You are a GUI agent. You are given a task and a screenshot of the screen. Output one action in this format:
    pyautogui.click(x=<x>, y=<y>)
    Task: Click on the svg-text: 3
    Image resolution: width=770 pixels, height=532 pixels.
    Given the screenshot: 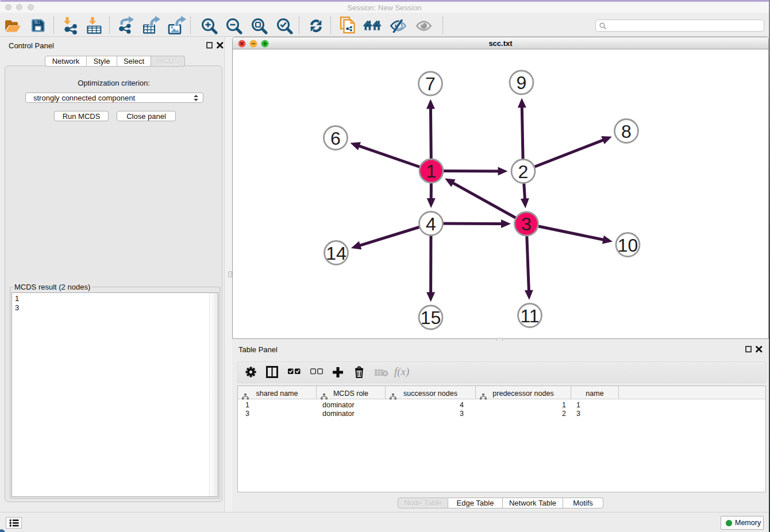 What is the action you would take?
    pyautogui.click(x=526, y=224)
    